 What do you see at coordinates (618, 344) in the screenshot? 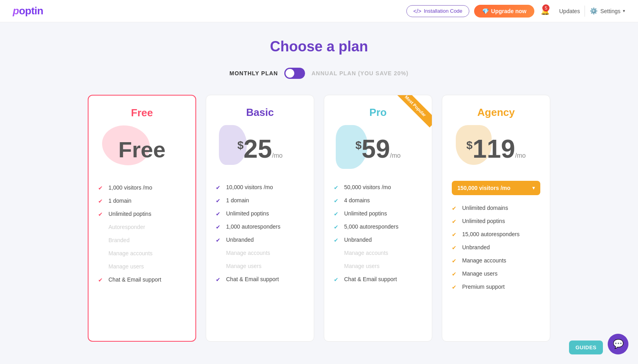
I see `chat-bubble-button: 💬` at bounding box center [618, 344].